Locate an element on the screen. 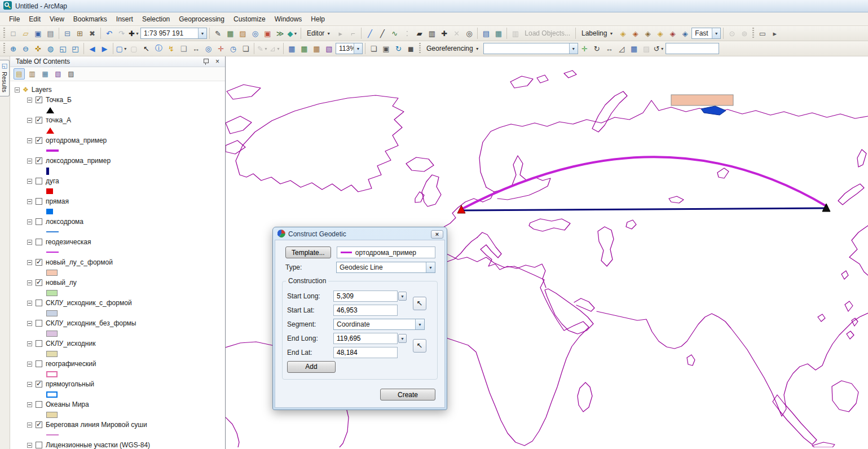  select-features-icon: ▢▼ is located at coordinates (122, 49).